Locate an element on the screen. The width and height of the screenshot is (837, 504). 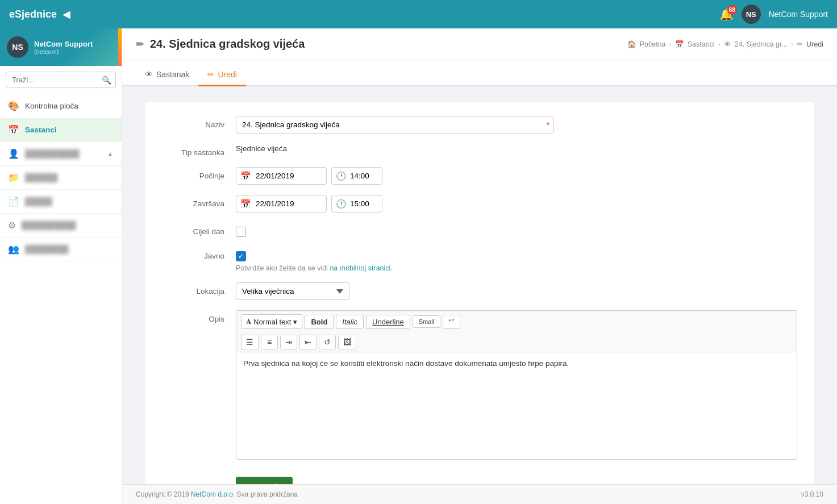
page-header: ✏ 24. Sjednica gradskog vijeća 🏠 Početna… is located at coordinates (480, 44).